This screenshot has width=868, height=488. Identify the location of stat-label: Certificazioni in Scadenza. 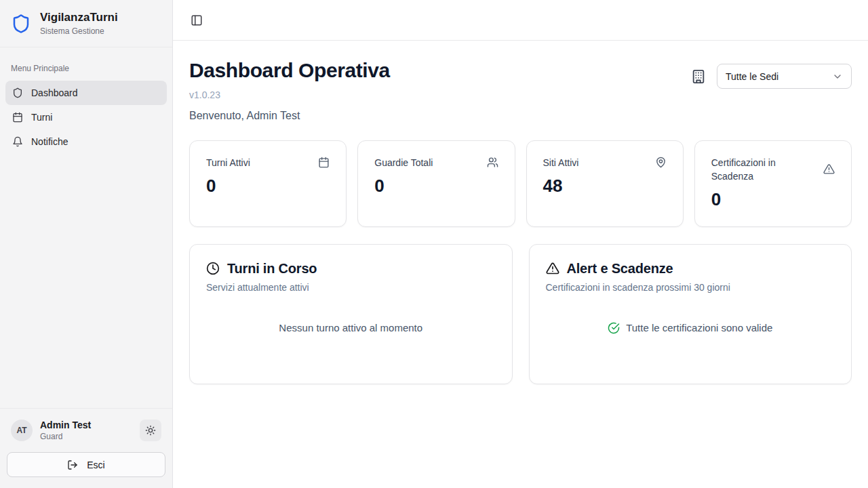
(755, 169).